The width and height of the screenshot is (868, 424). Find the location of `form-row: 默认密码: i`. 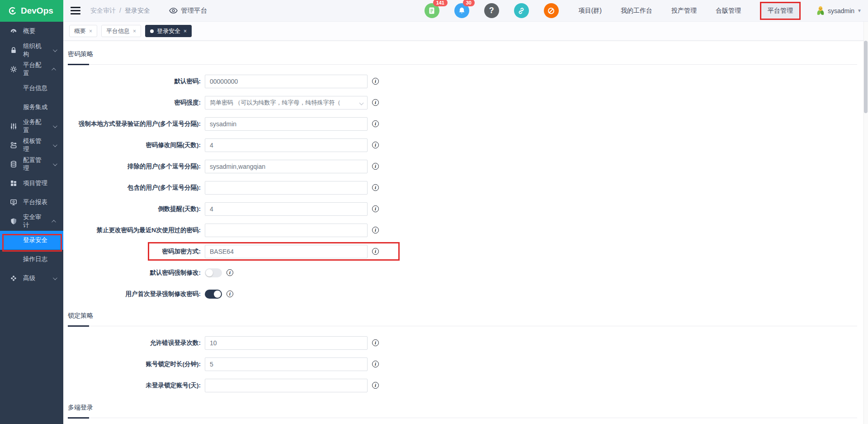

form-row: 默认密码: i is located at coordinates (462, 81).